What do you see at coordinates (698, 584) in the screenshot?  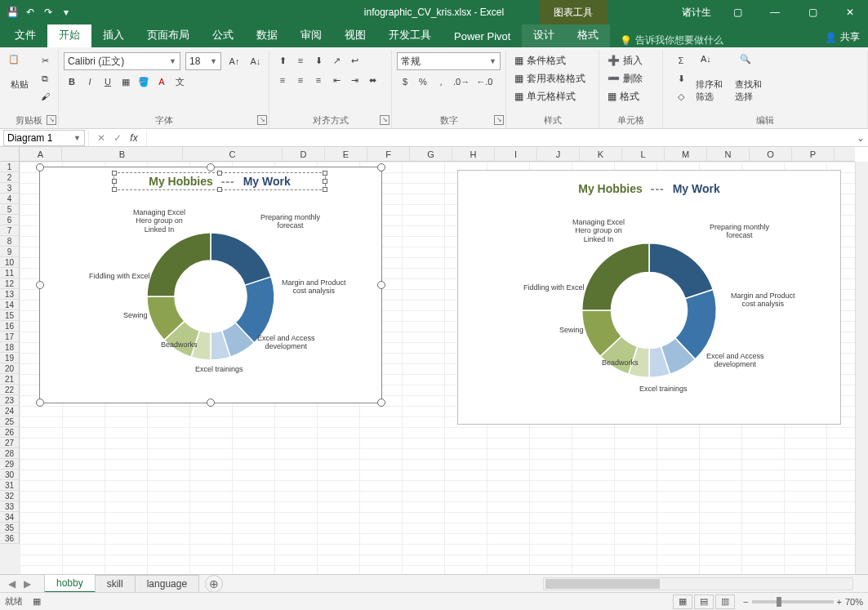 I see `horizontal-scrollbar` at bounding box center [698, 584].